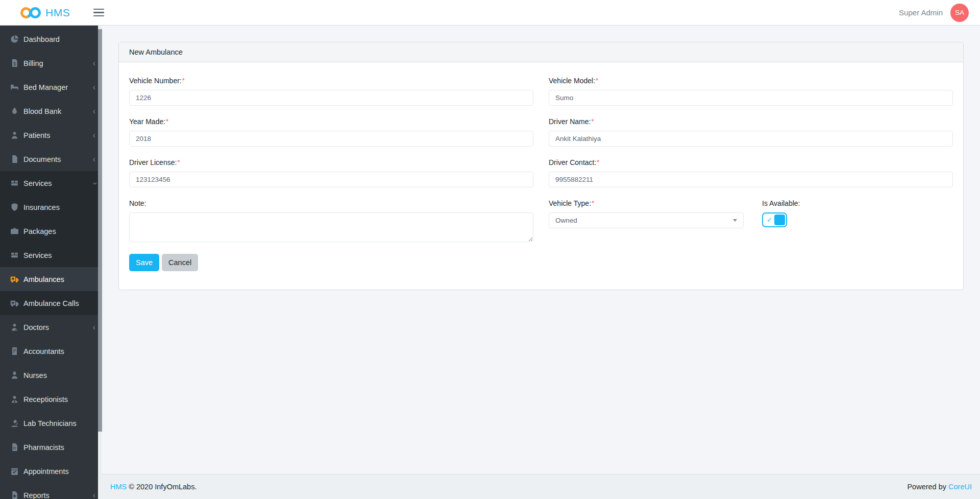 The image size is (980, 499). What do you see at coordinates (38, 255) in the screenshot?
I see `sidebar-item-label: Services` at bounding box center [38, 255].